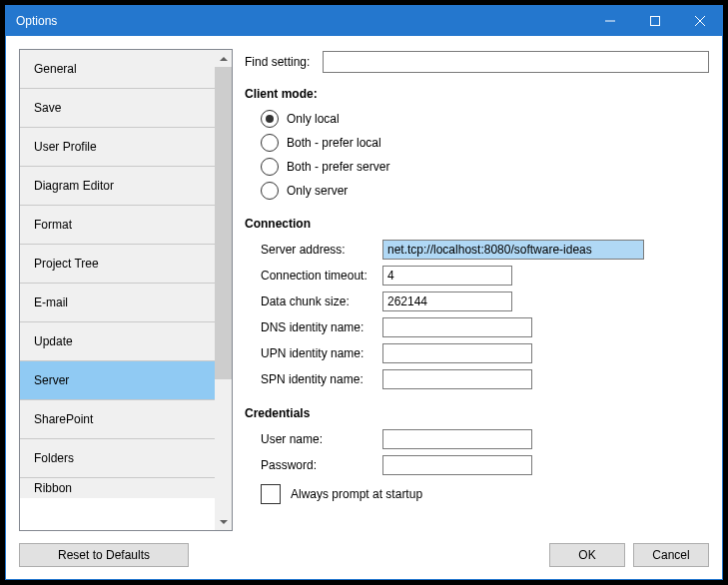 This screenshot has width=728, height=585. I want to click on upn-identity-label: UPN identity name:, so click(314, 353).